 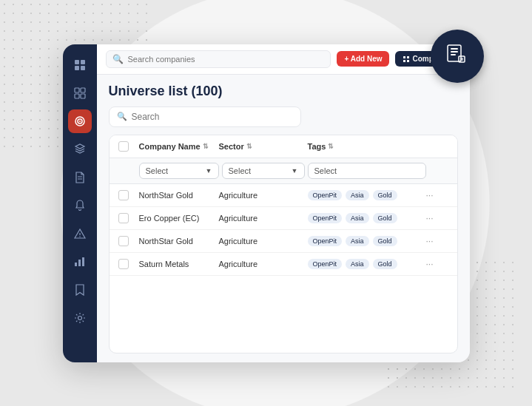 What do you see at coordinates (80, 234) in the screenshot?
I see `sidebar-icon-warning` at bounding box center [80, 234].